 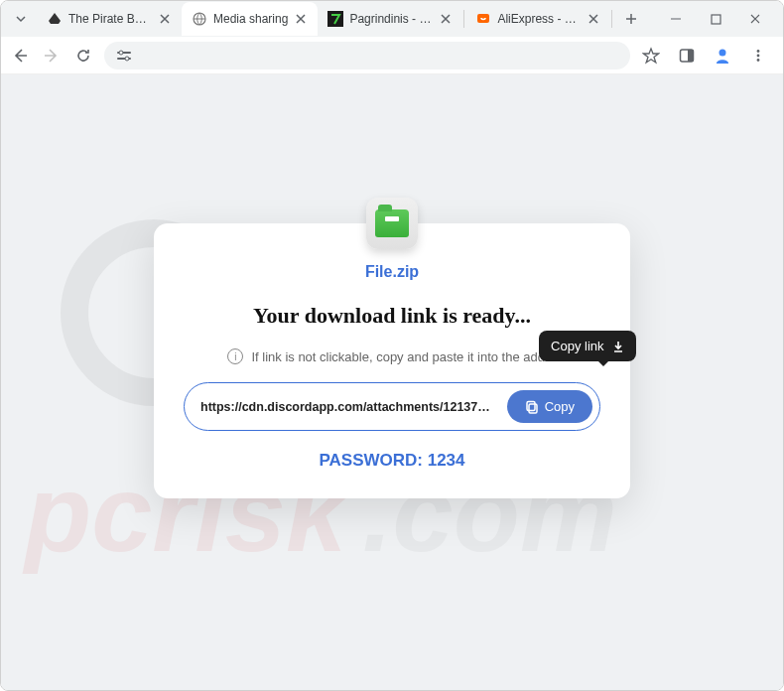 I want to click on tab-title: Media sharing, so click(x=250, y=19).